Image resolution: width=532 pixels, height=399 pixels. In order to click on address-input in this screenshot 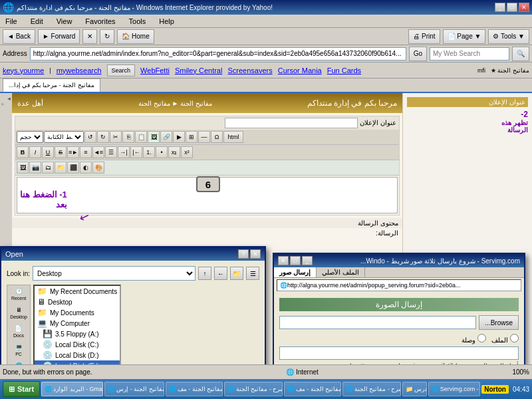, I will do `click(218, 54)`.